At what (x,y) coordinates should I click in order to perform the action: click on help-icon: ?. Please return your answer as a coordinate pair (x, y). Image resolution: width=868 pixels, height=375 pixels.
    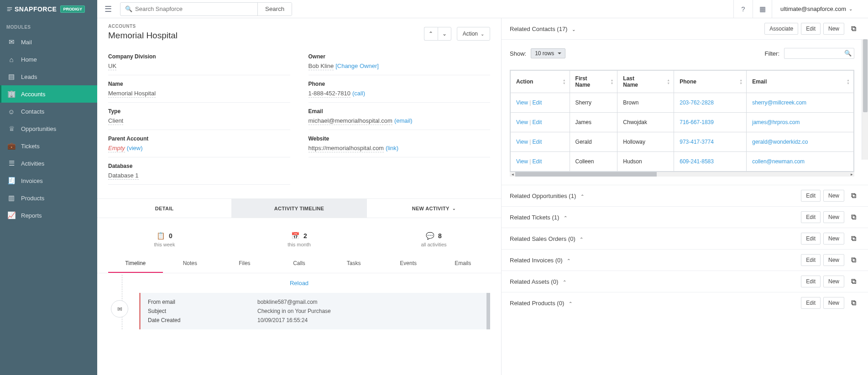
    Looking at the image, I should click on (743, 9).